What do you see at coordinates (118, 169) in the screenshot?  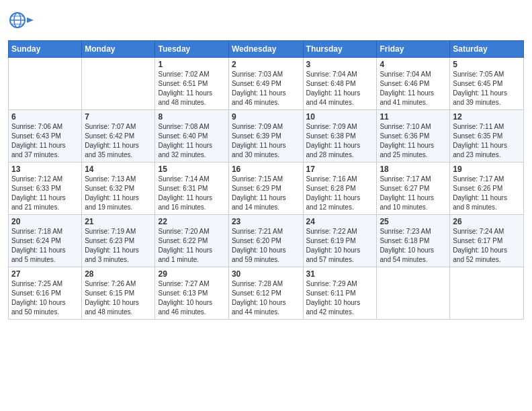 I see `day-number: 14` at bounding box center [118, 169].